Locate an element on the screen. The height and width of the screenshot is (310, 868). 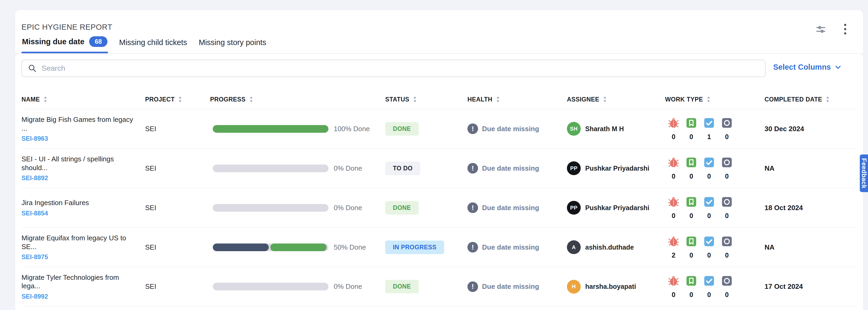
table-row: Migrate Big Fish Games from legacy ... S… is located at coordinates (439, 129).